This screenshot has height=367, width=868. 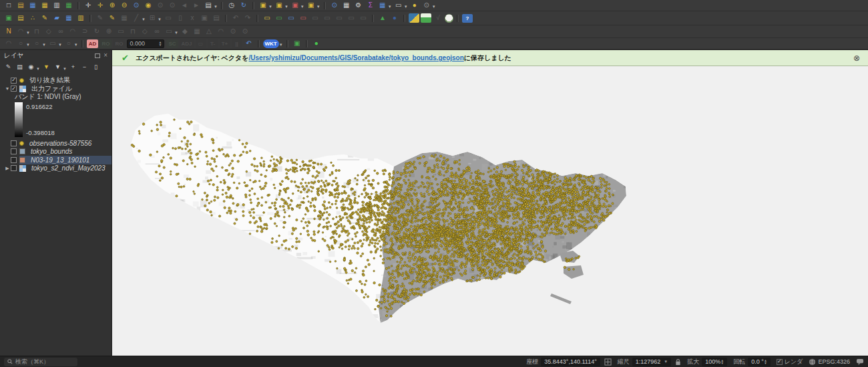 What do you see at coordinates (216, 18) in the screenshot?
I see `paste-features-icon: ▤` at bounding box center [216, 18].